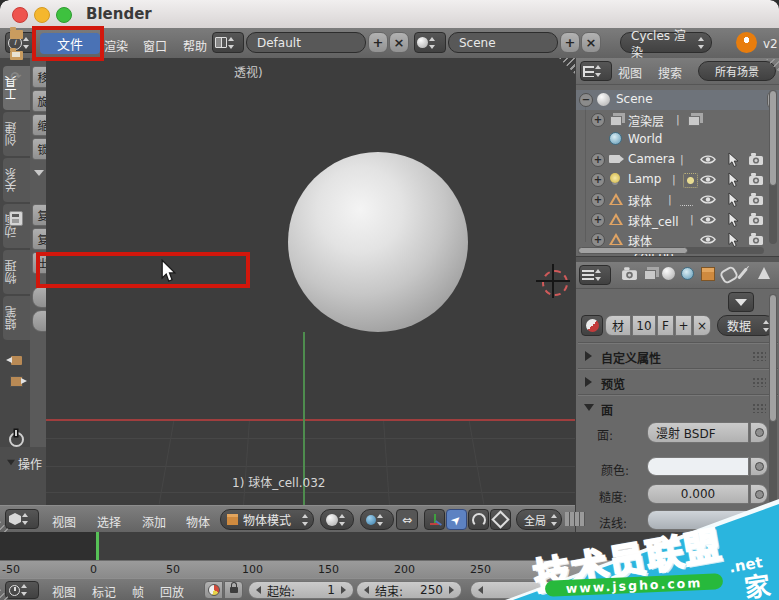 The height and width of the screenshot is (600, 779). What do you see at coordinates (155, 46) in the screenshot?
I see `menu-window: 窗口` at bounding box center [155, 46].